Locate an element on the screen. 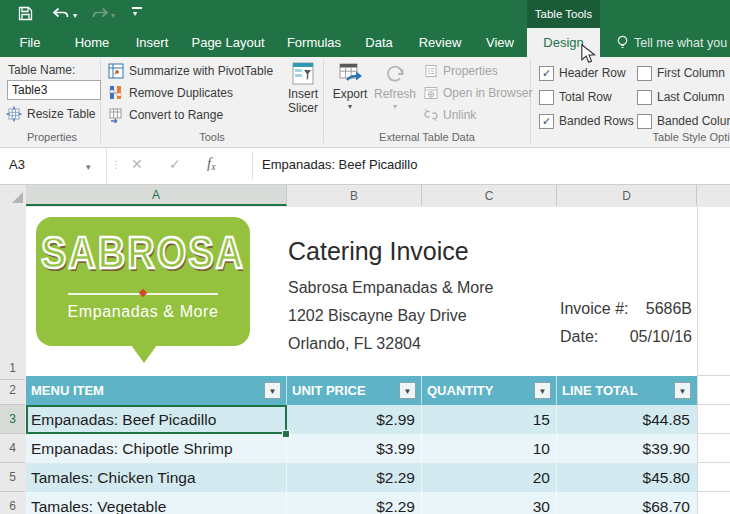  export-label: Export is located at coordinates (350, 94).